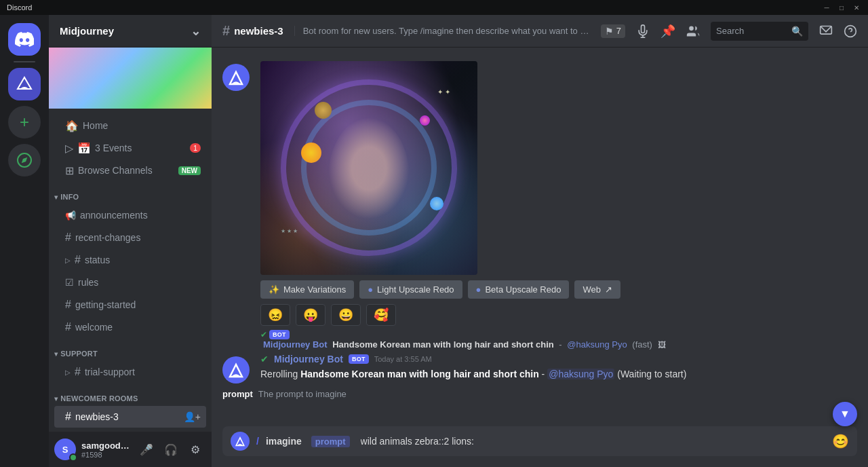 This screenshot has width=868, height=467. What do you see at coordinates (845, 414) in the screenshot?
I see `scroll-to-bottom-button: ▼` at bounding box center [845, 414].